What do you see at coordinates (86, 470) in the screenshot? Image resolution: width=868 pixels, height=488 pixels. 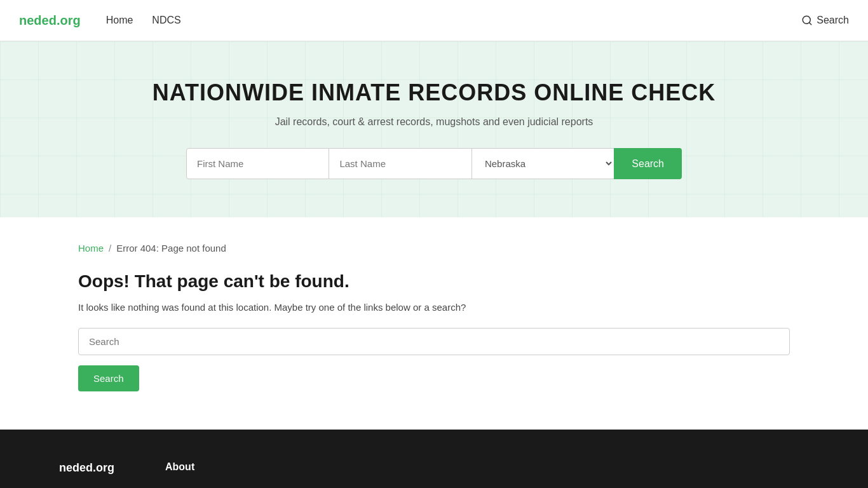 I see `footer-logo-col: neded.org` at bounding box center [86, 470].